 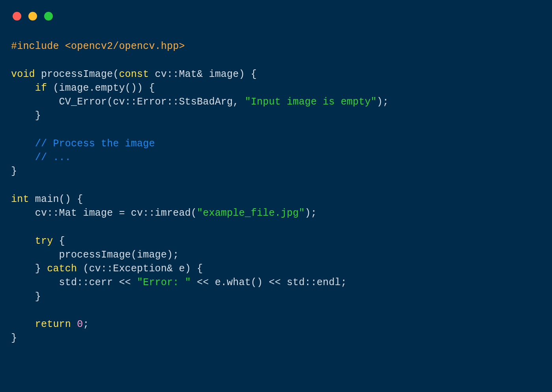 I want to click on return-space, so click(x=74, y=324).